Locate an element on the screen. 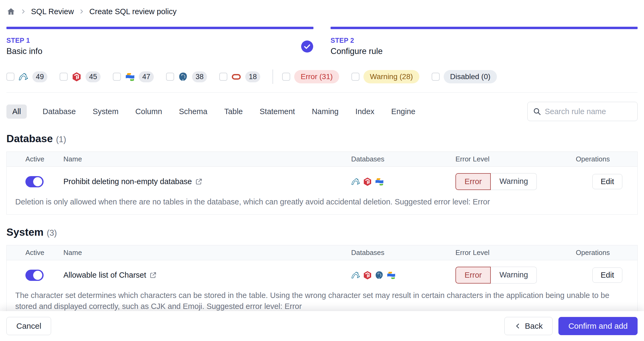 Image resolution: width=644 pixels, height=341 pixels. confirm-and-add-button: Confirm and add is located at coordinates (598, 326).